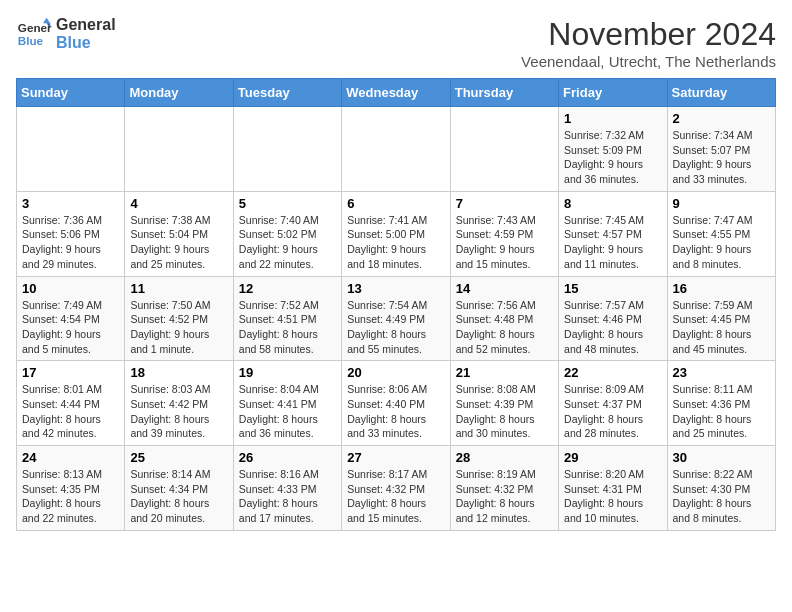 This screenshot has width=792, height=612. What do you see at coordinates (396, 404) in the screenshot?
I see `calendar-cell: 20Sunrise: 8:06 AM Sunset: 4:40 PM Dayli…` at bounding box center [396, 404].